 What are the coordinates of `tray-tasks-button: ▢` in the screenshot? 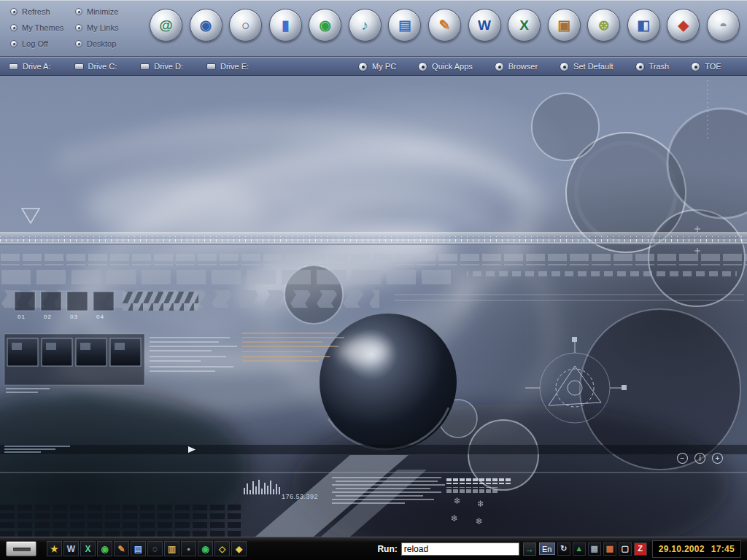 It's located at (625, 549).